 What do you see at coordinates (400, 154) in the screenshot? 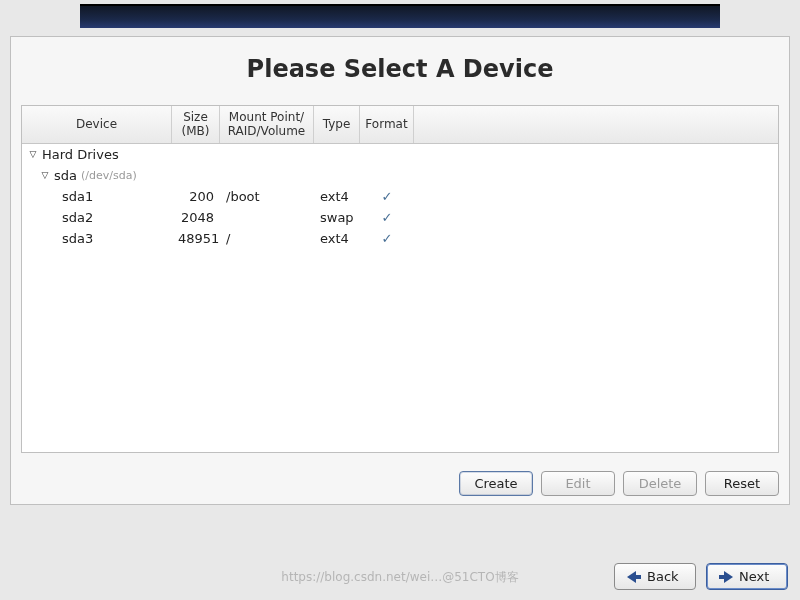
I see `tree-root-row: ▽ Hard Drives` at bounding box center [400, 154].